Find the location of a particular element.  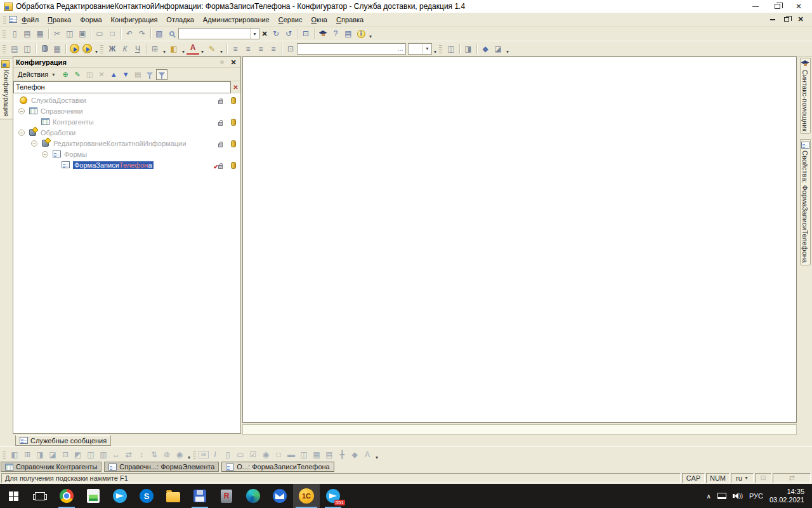

new-document-button: ▯ is located at coordinates (15, 34).